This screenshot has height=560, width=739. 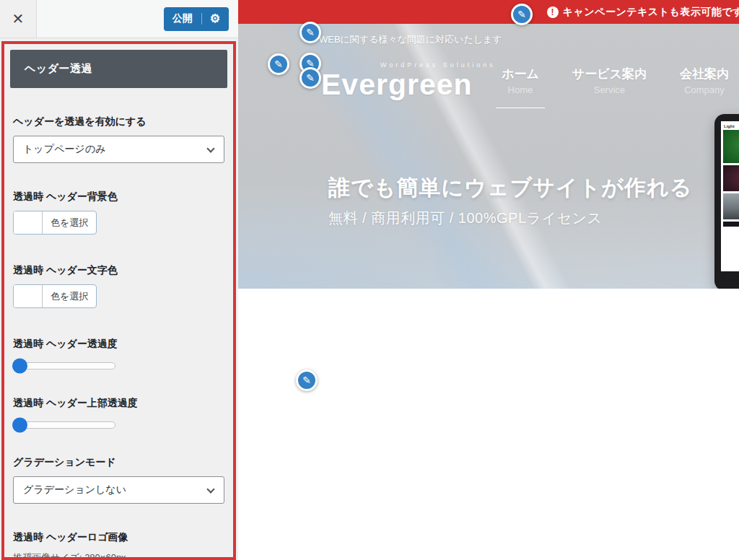 I want to click on field-text-color: 透過時 ヘッダー文字色 色を選択, so click(x=118, y=287).